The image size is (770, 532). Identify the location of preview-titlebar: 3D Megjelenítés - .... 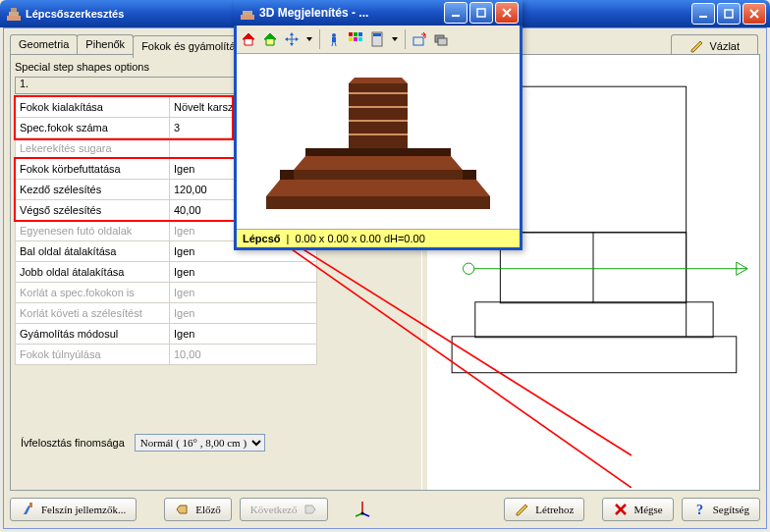
(378, 13).